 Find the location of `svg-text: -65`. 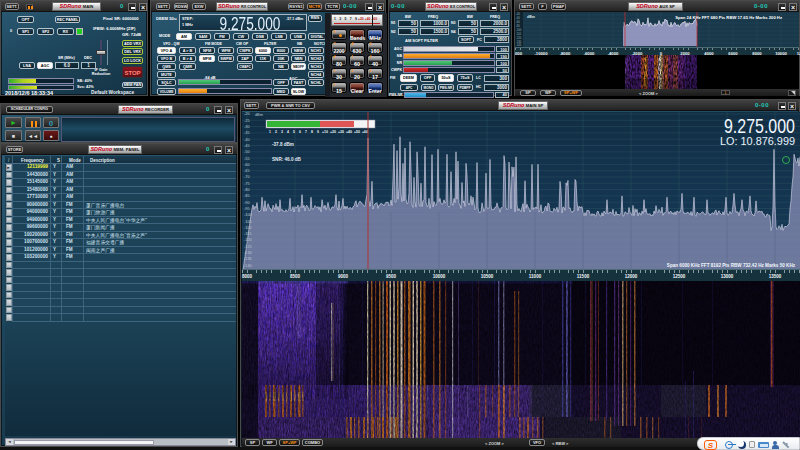

svg-text: -65 is located at coordinates (247, 171).